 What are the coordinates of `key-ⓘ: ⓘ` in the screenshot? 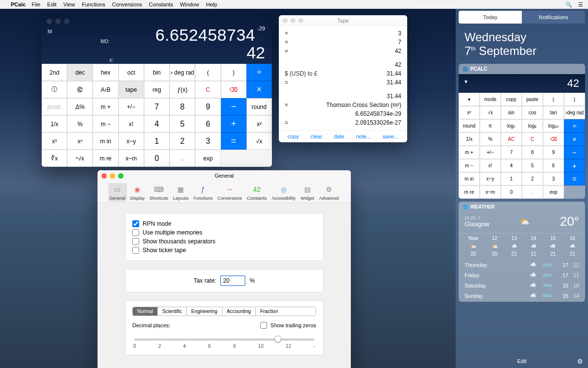 It's located at (54, 89).